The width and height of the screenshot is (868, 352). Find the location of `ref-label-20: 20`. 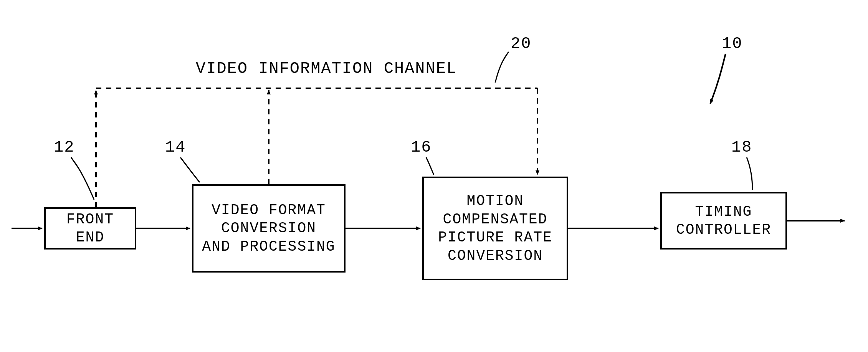

ref-label-20: 20 is located at coordinates (521, 44).